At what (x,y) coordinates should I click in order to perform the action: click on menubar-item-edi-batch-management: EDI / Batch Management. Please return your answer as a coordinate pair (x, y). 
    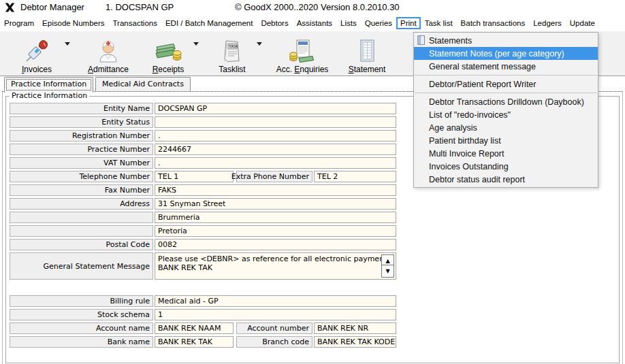
    Looking at the image, I should click on (209, 23).